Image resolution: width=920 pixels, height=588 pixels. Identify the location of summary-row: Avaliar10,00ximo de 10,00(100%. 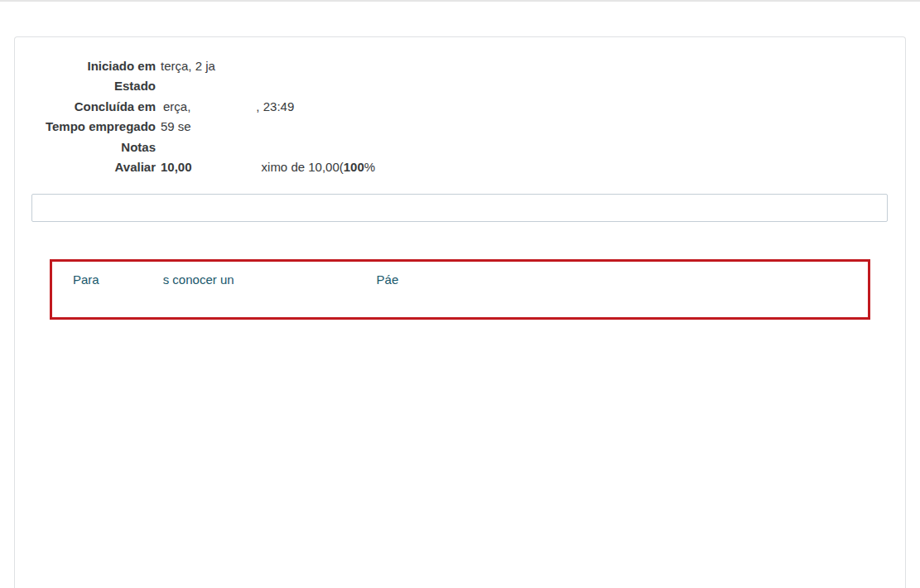
(460, 167).